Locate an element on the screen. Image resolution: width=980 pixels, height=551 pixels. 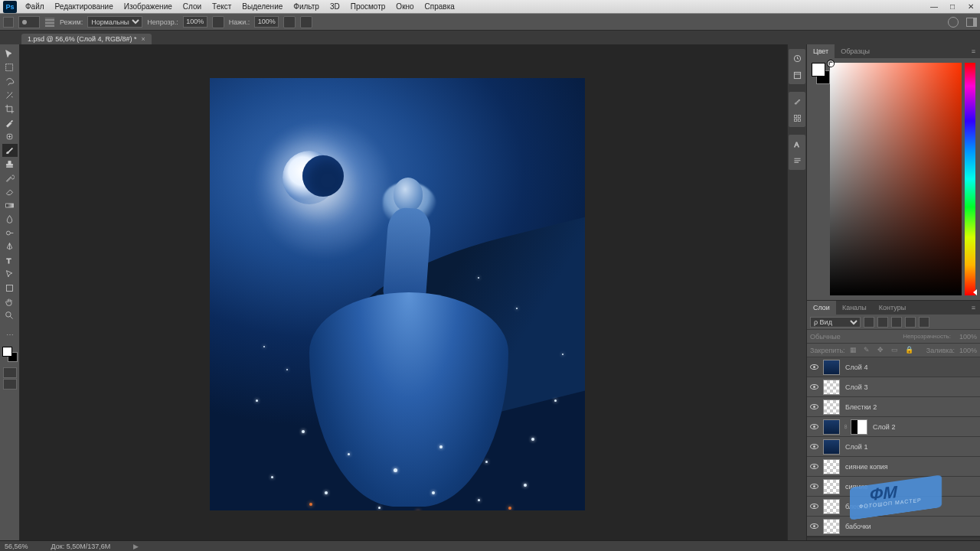
menu-layers: Слои is located at coordinates (192, 6).